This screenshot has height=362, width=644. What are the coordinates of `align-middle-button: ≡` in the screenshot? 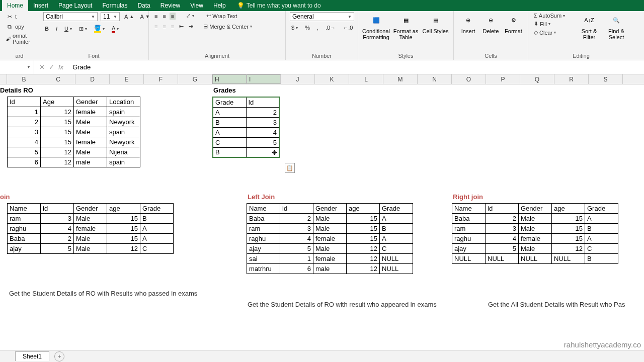 It's located at (164, 16).